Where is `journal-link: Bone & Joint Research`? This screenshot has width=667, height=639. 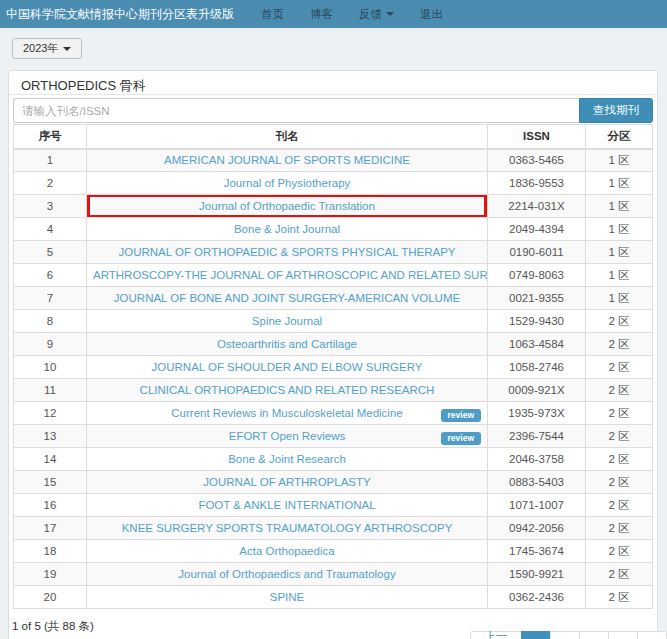
journal-link: Bone & Joint Research is located at coordinates (287, 459).